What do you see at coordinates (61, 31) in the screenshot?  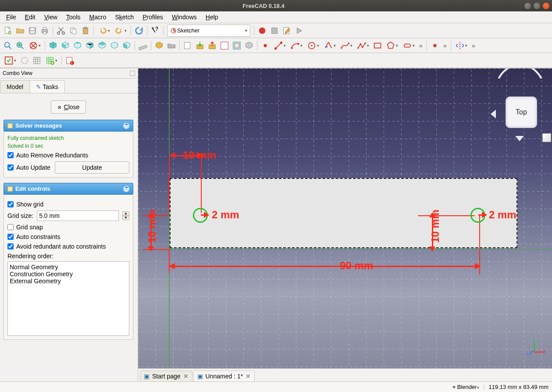 I see `cut-icon` at bounding box center [61, 31].